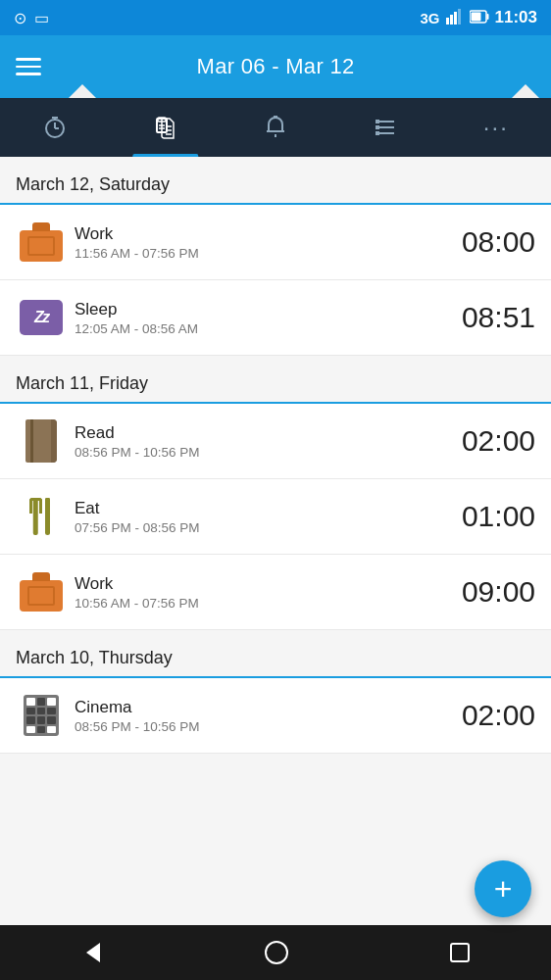 Image resolution: width=551 pixels, height=980 pixels. I want to click on work-mar12-info: Work 11:56 AM - 07:56 PM, so click(257, 243).